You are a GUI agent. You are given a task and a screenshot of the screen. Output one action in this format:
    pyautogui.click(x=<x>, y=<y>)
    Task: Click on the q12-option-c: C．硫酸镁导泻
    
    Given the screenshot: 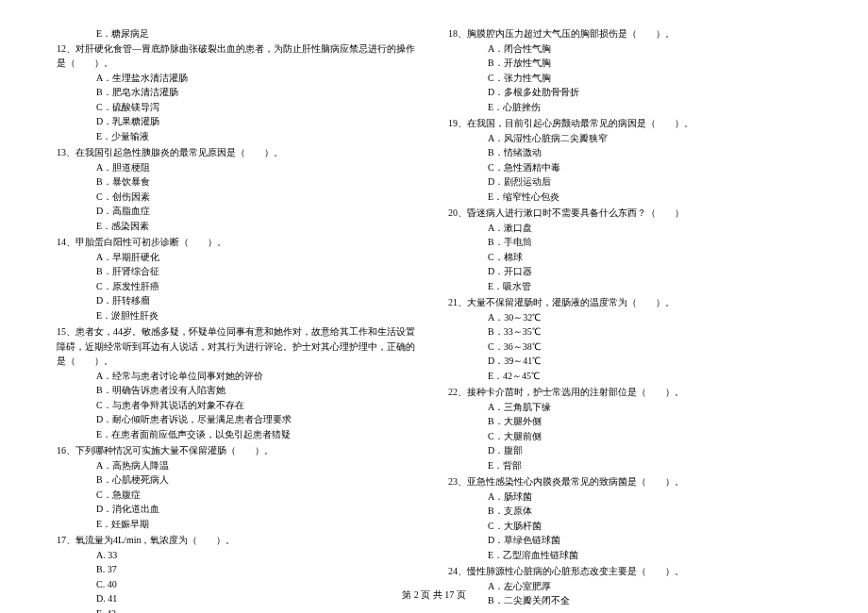 What is the action you would take?
    pyautogui.click(x=238, y=108)
    